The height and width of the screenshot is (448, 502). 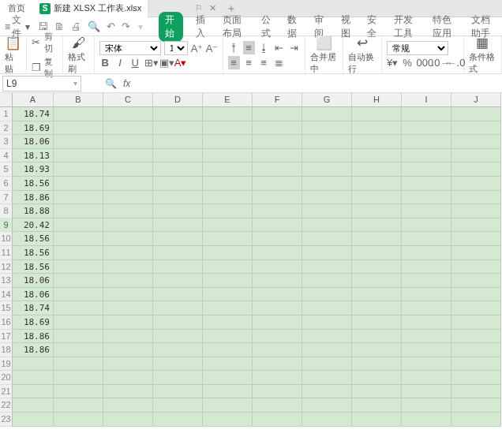 What do you see at coordinates (33, 170) in the screenshot?
I see `cell: 18.93` at bounding box center [33, 170].